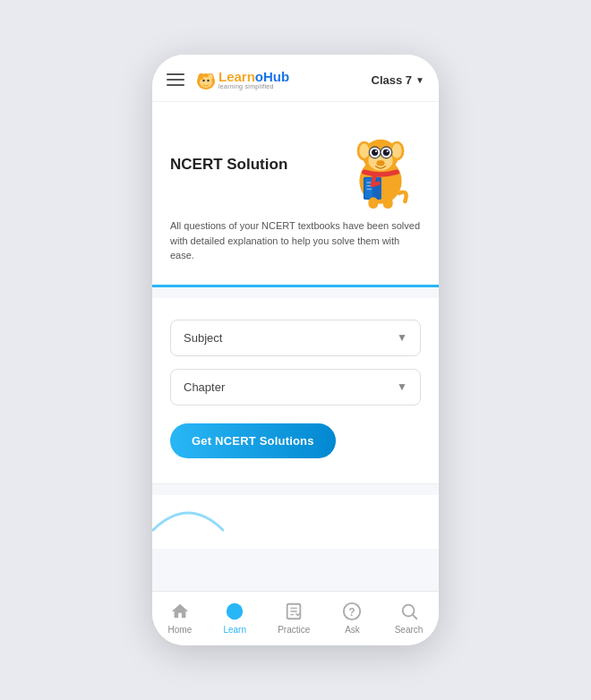  What do you see at coordinates (296, 391) in the screenshot?
I see `selection-section: Subject ▼ Chapter ▼ Get NCERT Solutions` at bounding box center [296, 391].